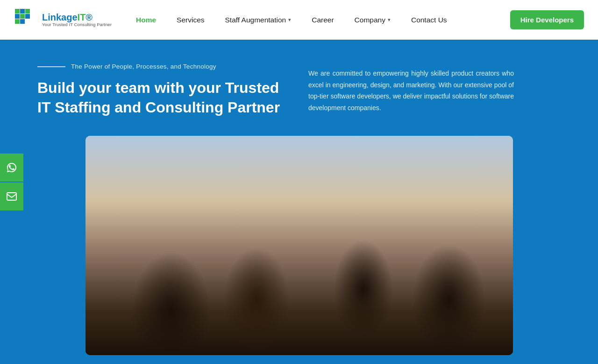  What do you see at coordinates (77, 20) in the screenshot?
I see `logo-text: LinkageIT® Your Trusted IT Consulting Pa…` at bounding box center [77, 20].